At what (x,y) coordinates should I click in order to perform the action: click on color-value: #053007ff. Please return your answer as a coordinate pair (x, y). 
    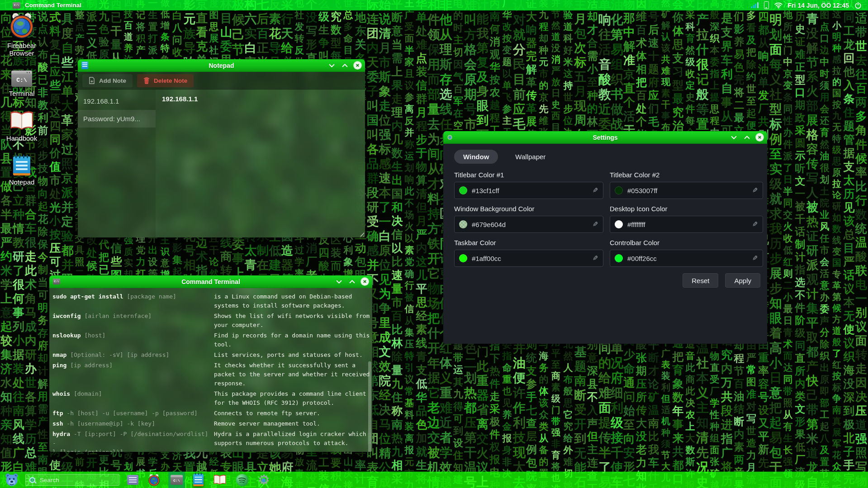
    Looking at the image, I should click on (688, 191).